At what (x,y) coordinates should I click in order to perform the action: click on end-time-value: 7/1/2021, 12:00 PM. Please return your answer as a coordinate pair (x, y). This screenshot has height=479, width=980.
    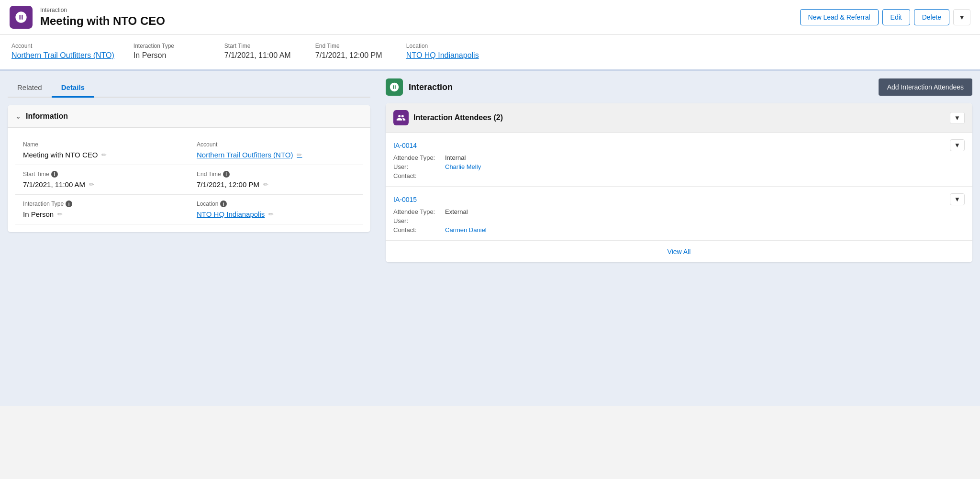
    Looking at the image, I should click on (351, 56).